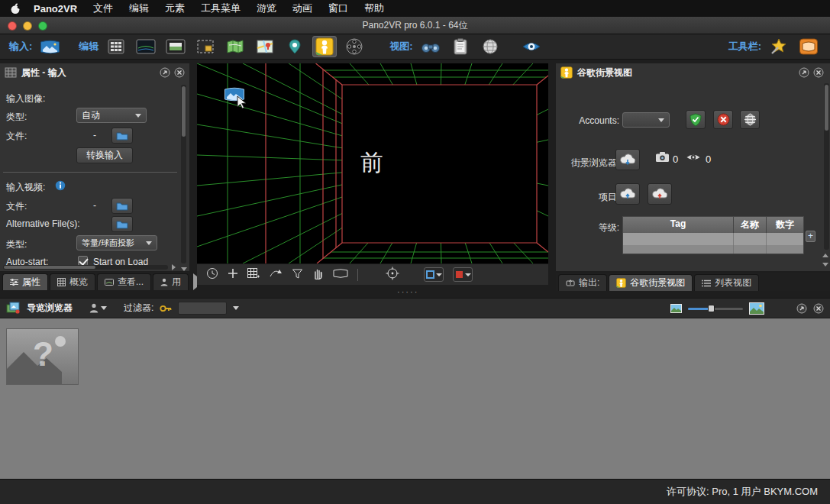  Describe the element at coordinates (111, 115) in the screenshot. I see `input-type-dropdown: 自动` at that location.